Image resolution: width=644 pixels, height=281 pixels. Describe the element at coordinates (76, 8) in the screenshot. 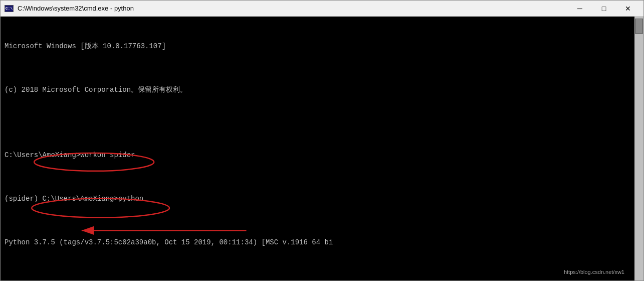

I see `window-title: C:\Windows\system32\cmd.exe - python` at that location.